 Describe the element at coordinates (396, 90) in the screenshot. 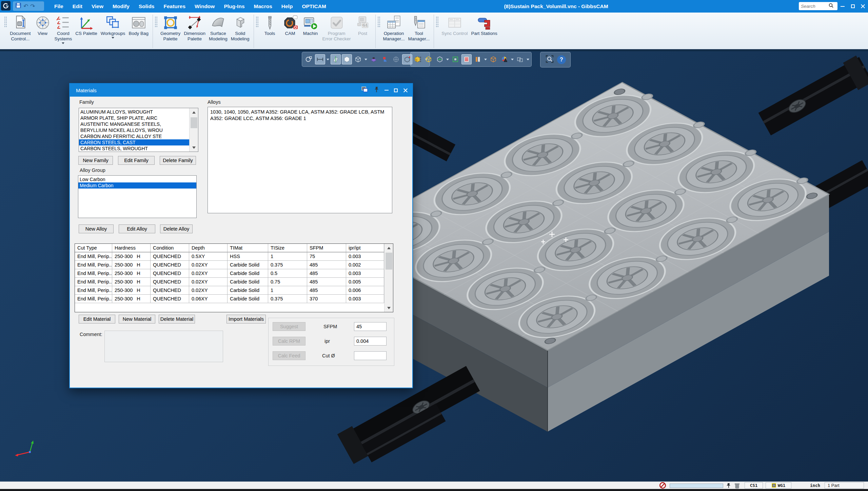

I see `dialog-maximize-icon` at that location.